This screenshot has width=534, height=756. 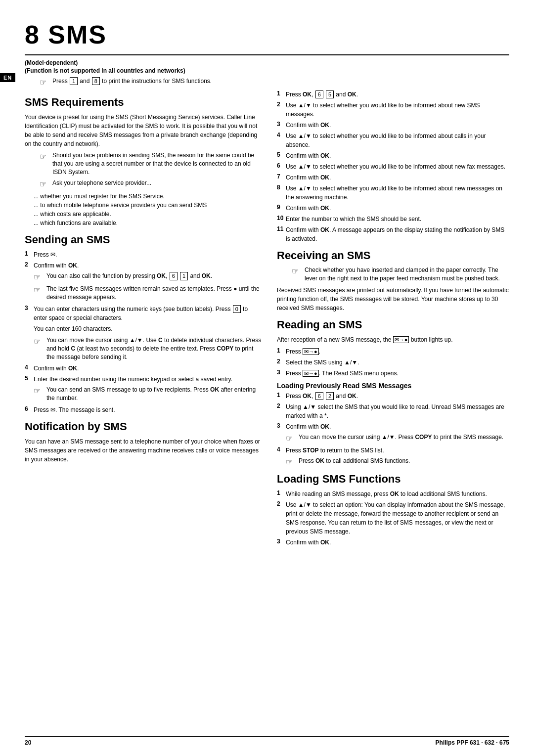 I want to click on load-step-2: 2 Using ▲/▼ select the SMS that you woul…, so click(x=393, y=411).